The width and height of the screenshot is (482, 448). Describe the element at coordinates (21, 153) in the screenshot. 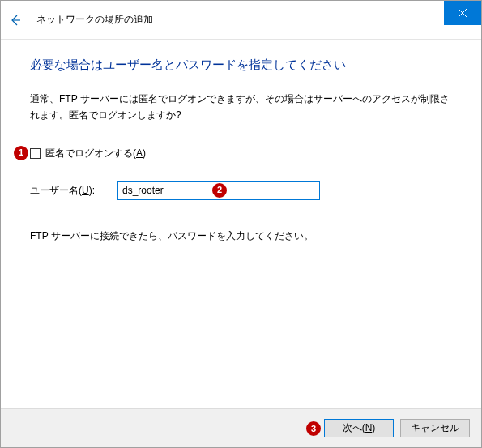

I see `annotation-1: 1` at that location.